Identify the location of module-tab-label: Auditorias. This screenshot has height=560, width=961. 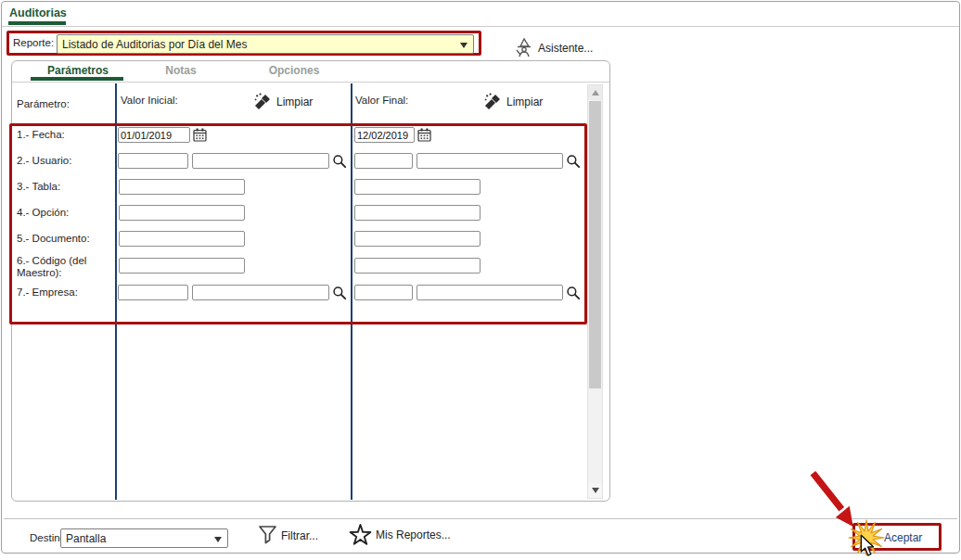
(38, 13).